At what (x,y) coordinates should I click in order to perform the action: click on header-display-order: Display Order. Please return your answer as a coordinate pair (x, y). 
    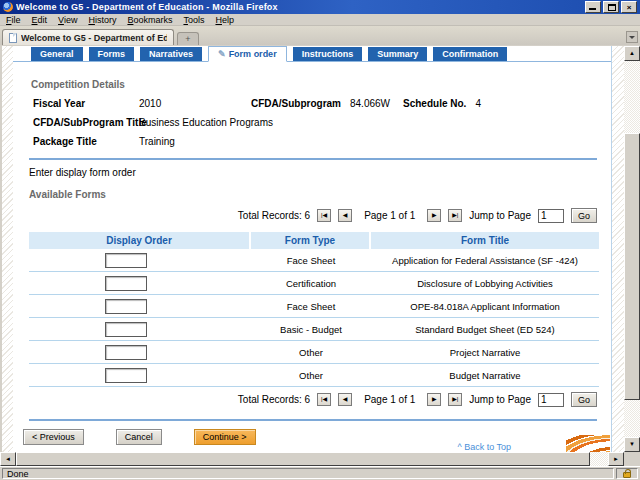
    Looking at the image, I should click on (139, 240).